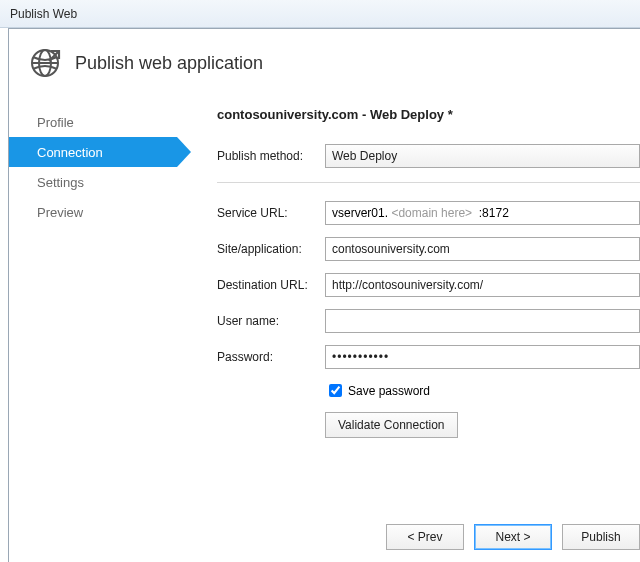  Describe the element at coordinates (271, 321) in the screenshot. I see `user-name-label: User name:` at that location.